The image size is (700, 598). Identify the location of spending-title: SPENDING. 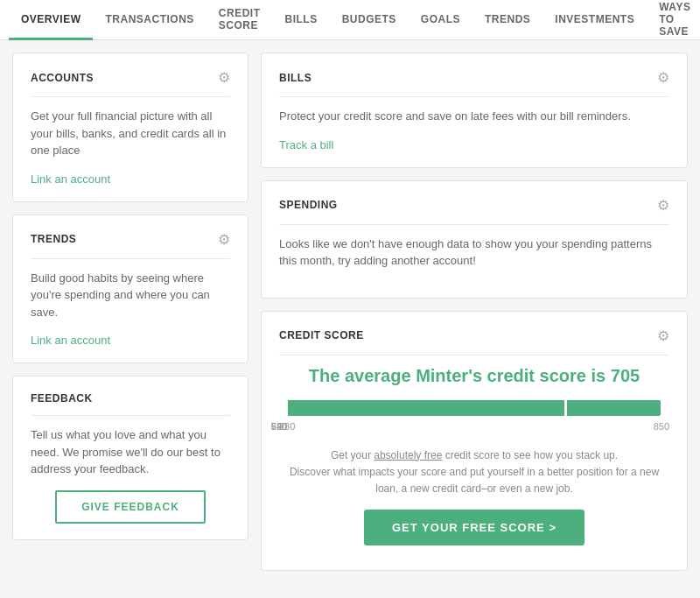
(308, 205).